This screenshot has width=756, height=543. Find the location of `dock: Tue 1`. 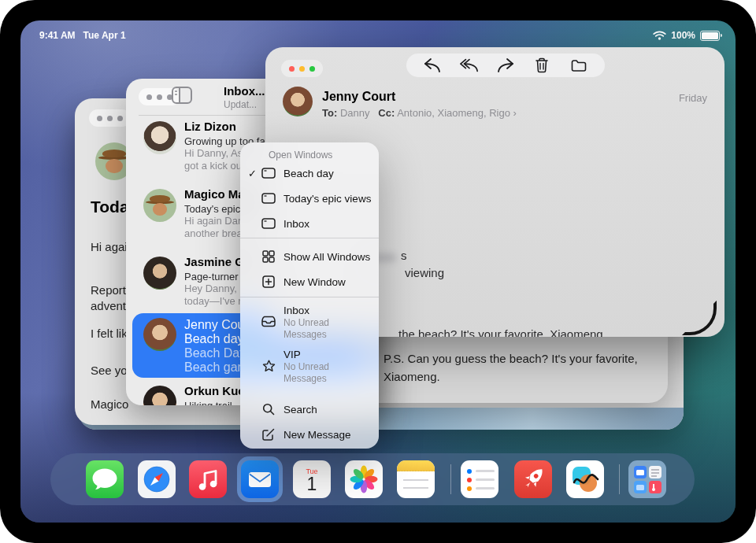

dock: Tue 1 is located at coordinates (372, 479).